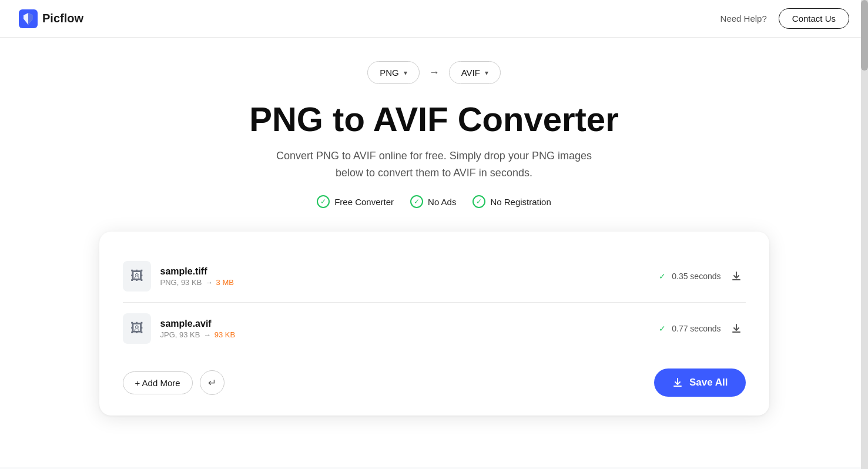 The height and width of the screenshot is (469, 868). Describe the element at coordinates (181, 282) in the screenshot. I see `file-meta-from-1: PNG, 93 KB` at that location.